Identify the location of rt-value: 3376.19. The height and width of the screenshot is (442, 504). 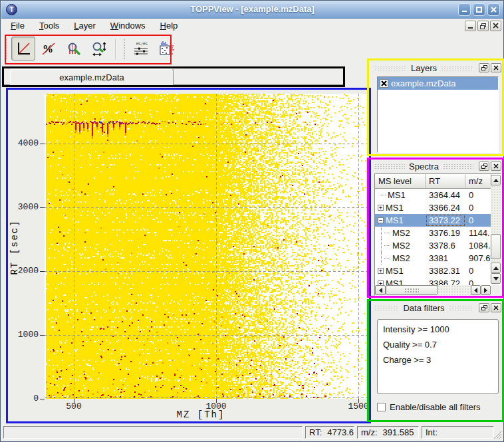
(445, 233).